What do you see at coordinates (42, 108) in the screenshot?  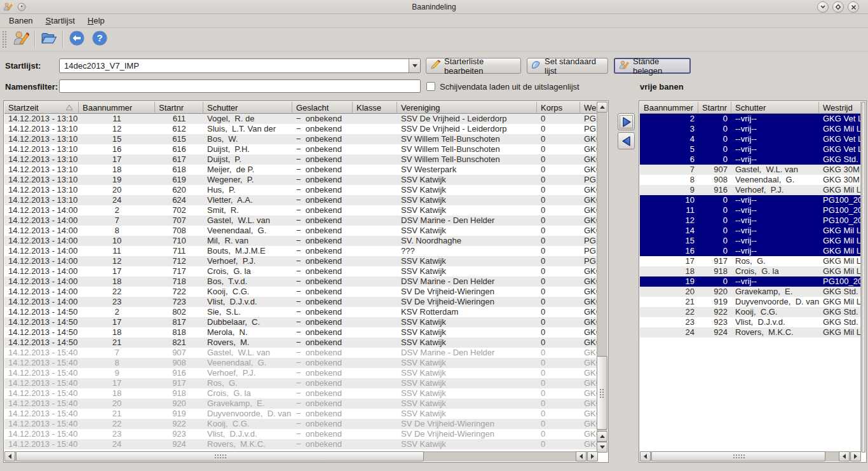 I see `column-header-startzeit: Startzeit` at bounding box center [42, 108].